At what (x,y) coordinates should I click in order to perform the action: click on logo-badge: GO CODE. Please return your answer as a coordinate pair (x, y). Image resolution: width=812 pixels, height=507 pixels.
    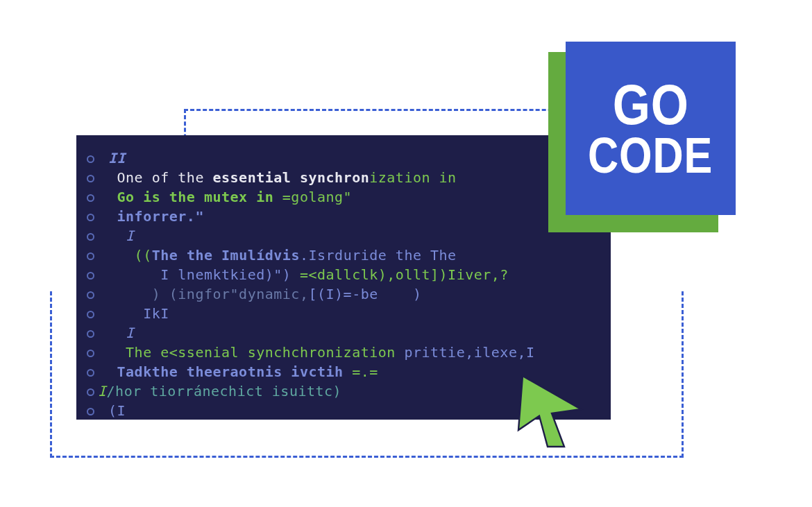
    Looking at the image, I should click on (651, 128).